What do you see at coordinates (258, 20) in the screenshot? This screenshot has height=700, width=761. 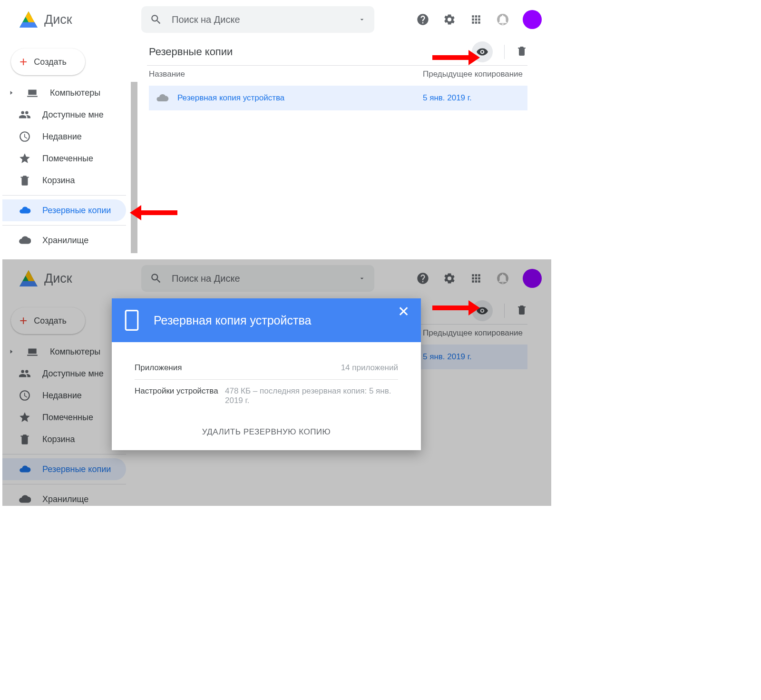 I see `search-box: Поиск на Диске` at bounding box center [258, 20].